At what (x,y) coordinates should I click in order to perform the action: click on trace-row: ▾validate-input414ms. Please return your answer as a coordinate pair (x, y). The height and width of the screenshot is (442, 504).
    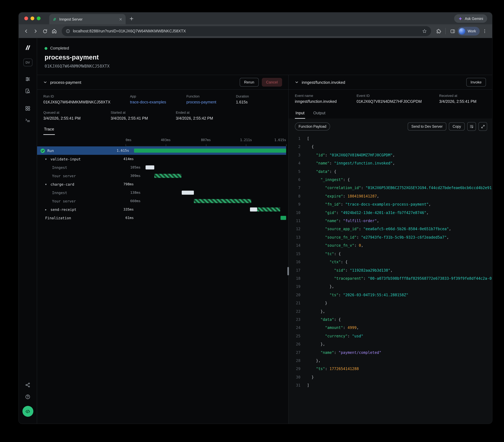
    Looking at the image, I should click on (162, 159).